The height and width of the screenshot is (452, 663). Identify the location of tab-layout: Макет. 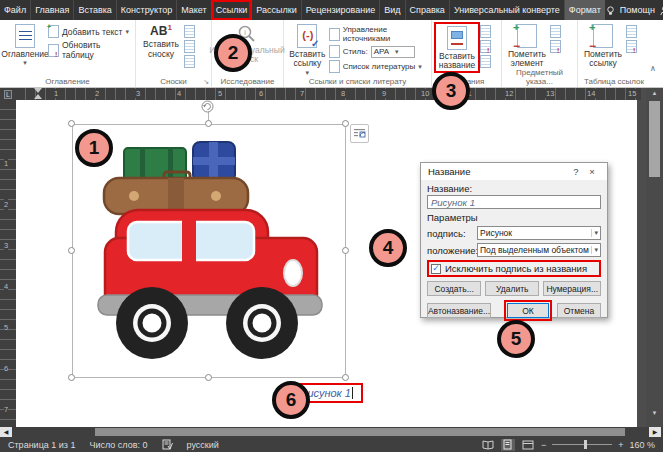
(194, 10).